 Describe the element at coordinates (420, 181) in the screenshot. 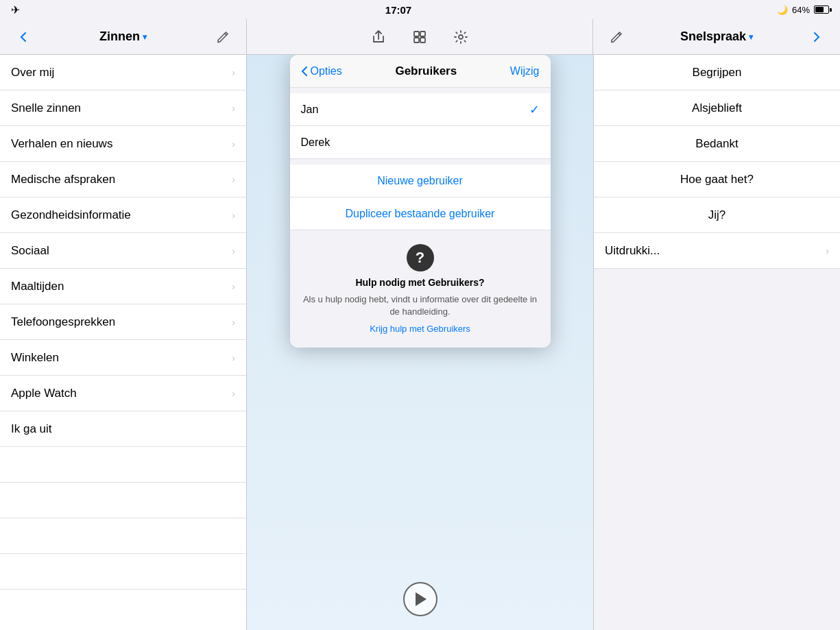

I see `new-user-label: Nieuwe gebruiker` at that location.